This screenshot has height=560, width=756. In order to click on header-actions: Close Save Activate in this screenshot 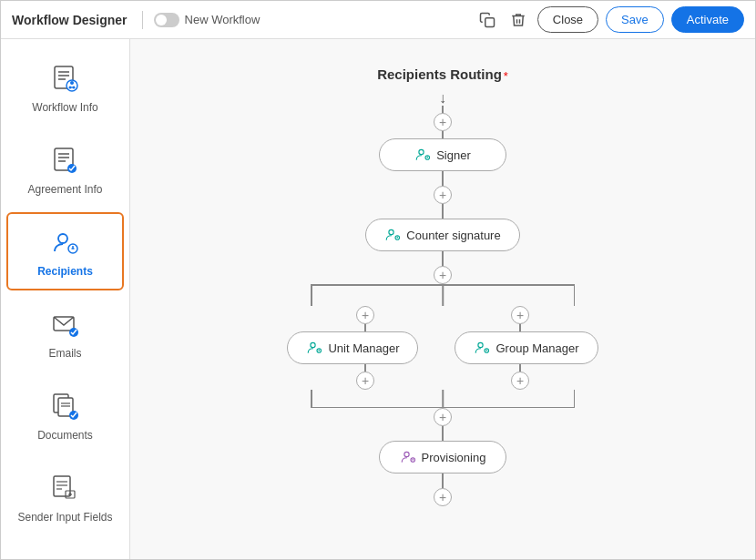, I will do `click(610, 20)`.